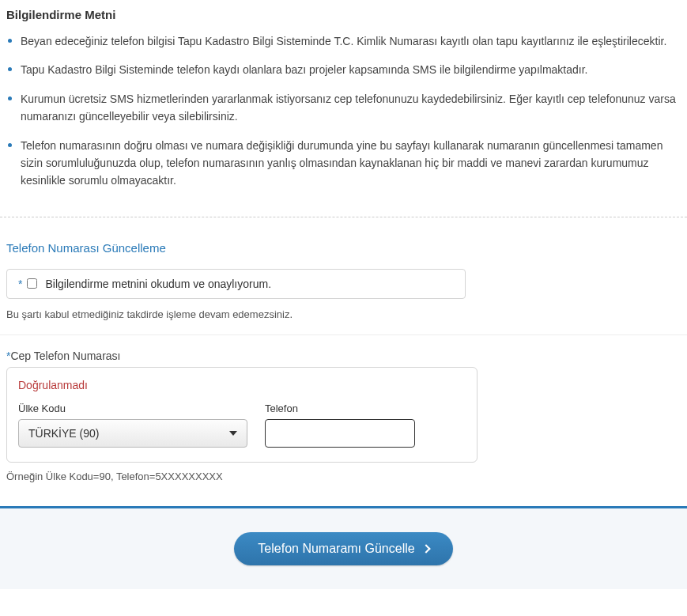 This screenshot has height=616, width=687. What do you see at coordinates (65, 356) in the screenshot?
I see `phone-label-text: Cep Telefon Numarası` at bounding box center [65, 356].